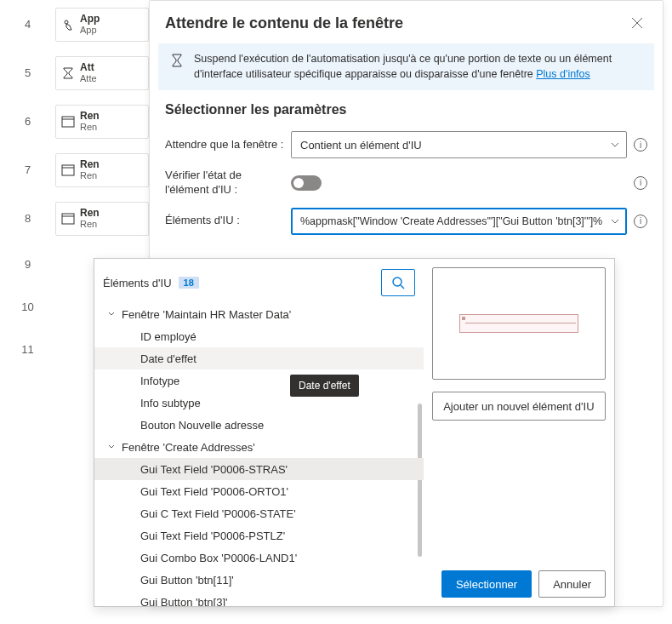 The image size is (672, 624). I want to click on add-ui-element-button: Ajouter un nouvel élément d'IU, so click(519, 406).